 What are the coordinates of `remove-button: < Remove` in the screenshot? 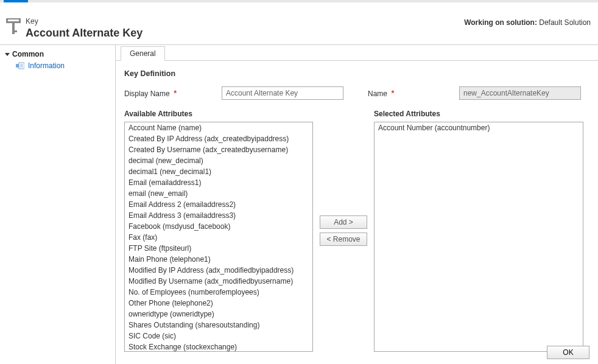 It's located at (343, 239).